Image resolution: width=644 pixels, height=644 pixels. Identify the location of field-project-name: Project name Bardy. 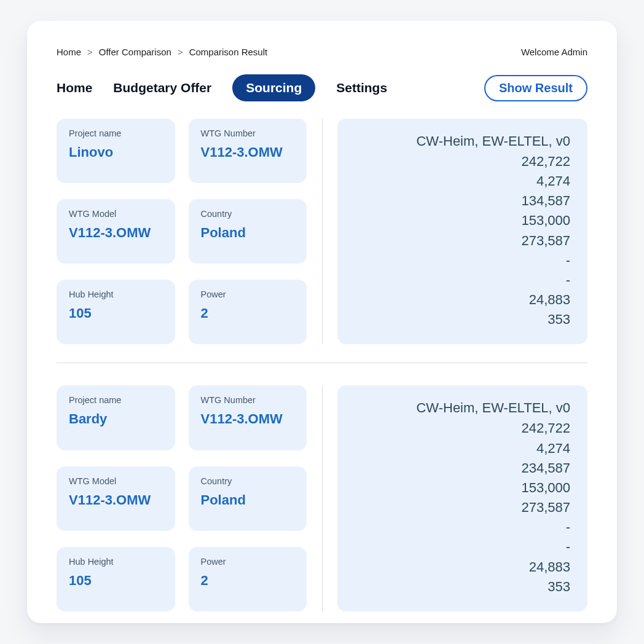
(116, 418).